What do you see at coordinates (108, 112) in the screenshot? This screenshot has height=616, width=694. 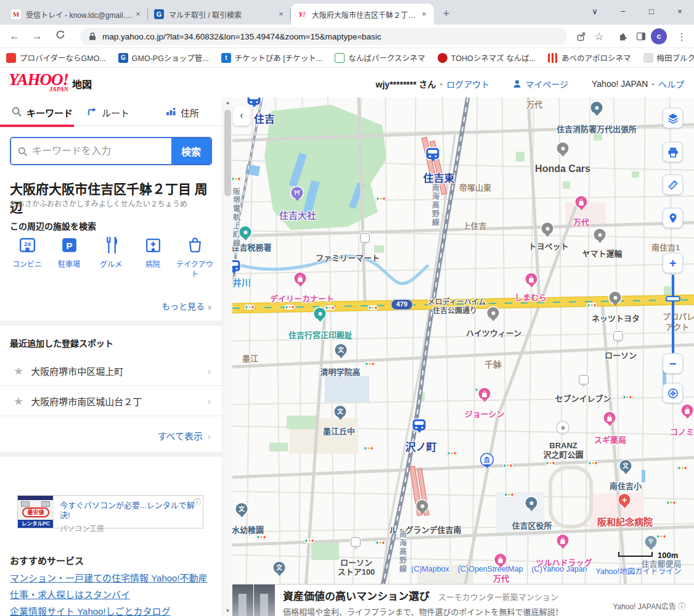 I see `sidebar-tab-route: ルート` at bounding box center [108, 112].